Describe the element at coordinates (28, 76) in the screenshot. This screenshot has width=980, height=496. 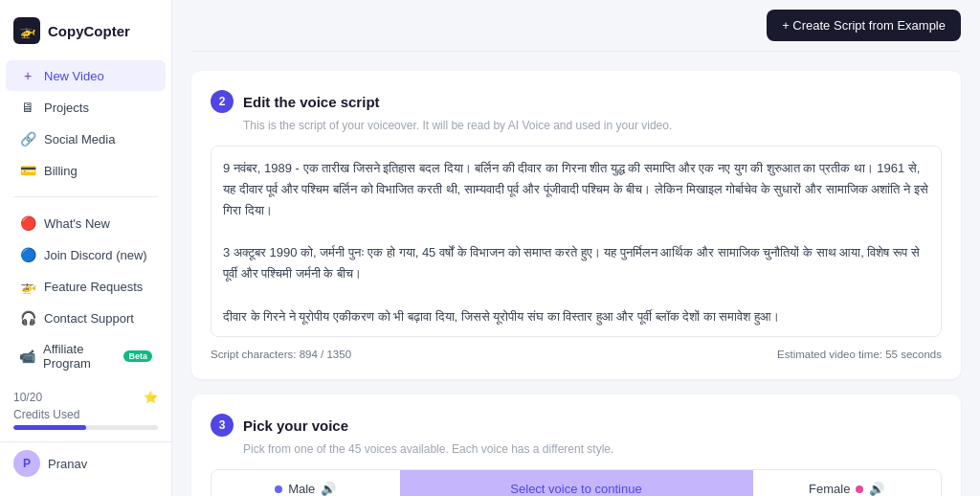
I see `plus-icon: +` at that location.